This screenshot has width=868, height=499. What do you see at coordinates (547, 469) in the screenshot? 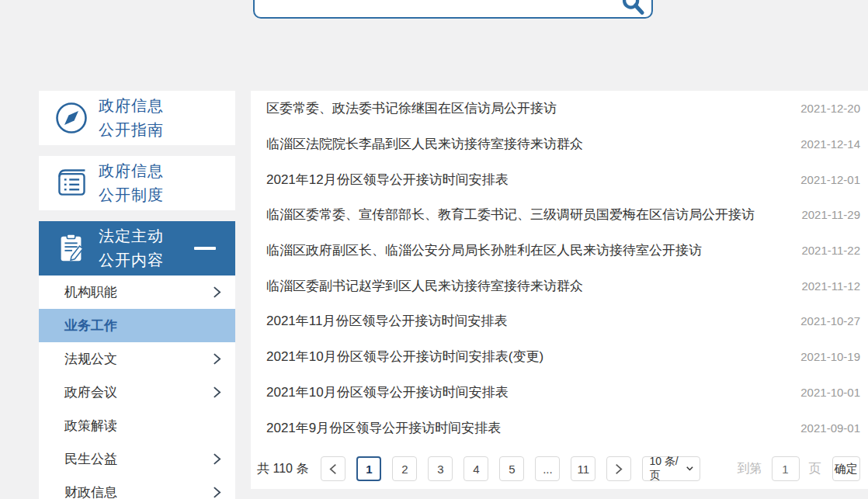
I see `page-number-button: ...` at bounding box center [547, 469].